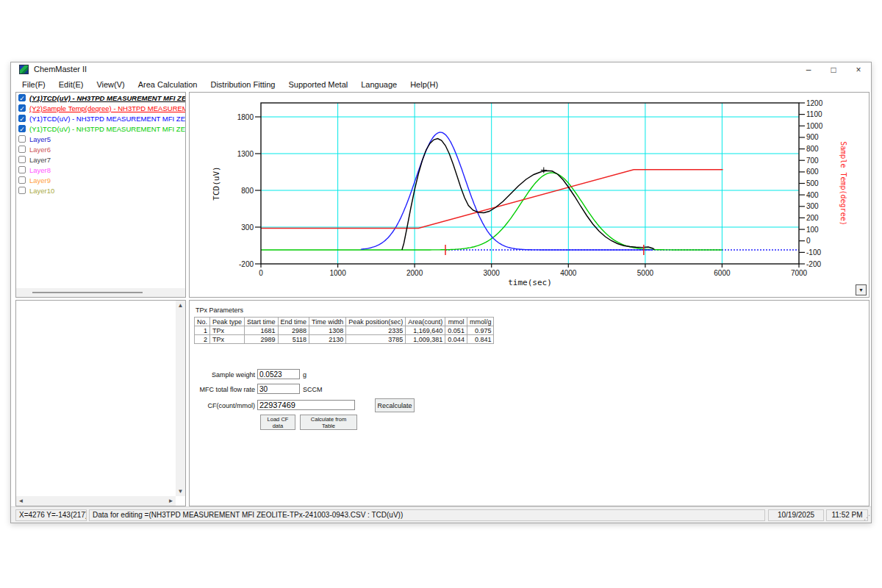 The width and height of the screenshot is (882, 588). I want to click on scroll-left-icon: ◄, so click(21, 501).